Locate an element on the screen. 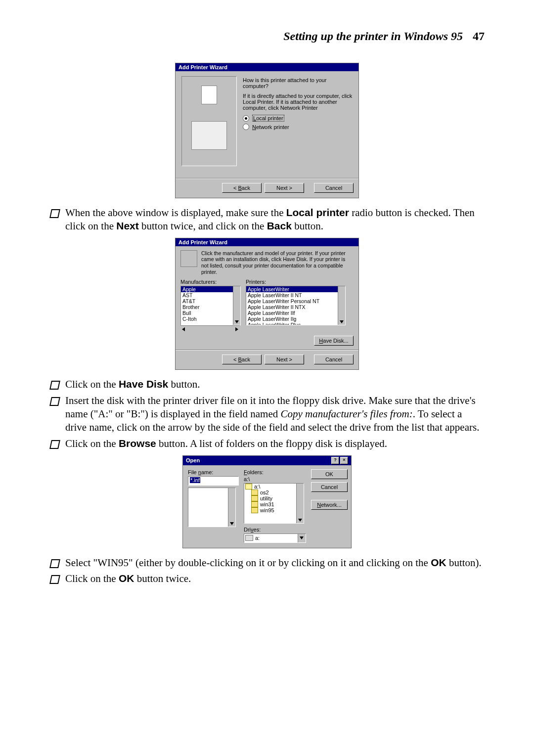 Image resolution: width=534 pixels, height=756 pixels. list-item: AT&T is located at coordinates (211, 301).